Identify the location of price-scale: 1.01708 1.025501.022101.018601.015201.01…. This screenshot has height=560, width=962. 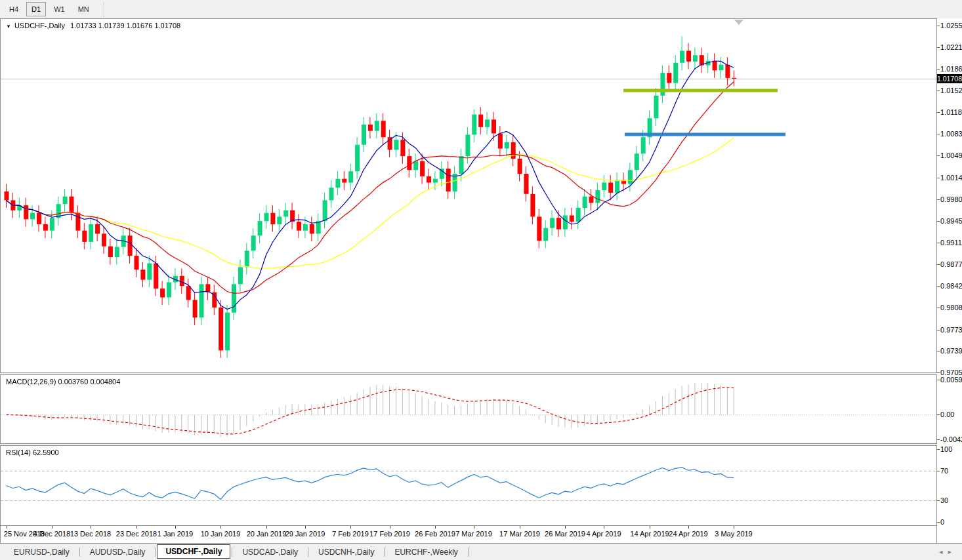
(950, 281).